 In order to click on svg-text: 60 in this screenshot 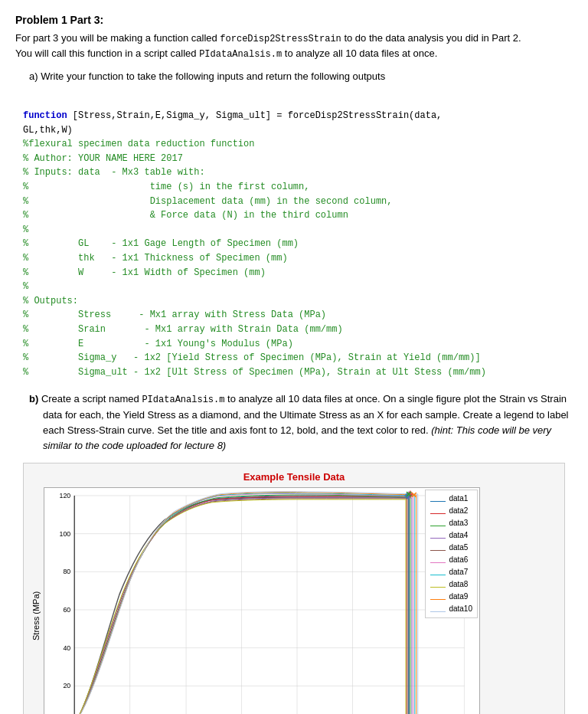, I will do `click(67, 610)`.